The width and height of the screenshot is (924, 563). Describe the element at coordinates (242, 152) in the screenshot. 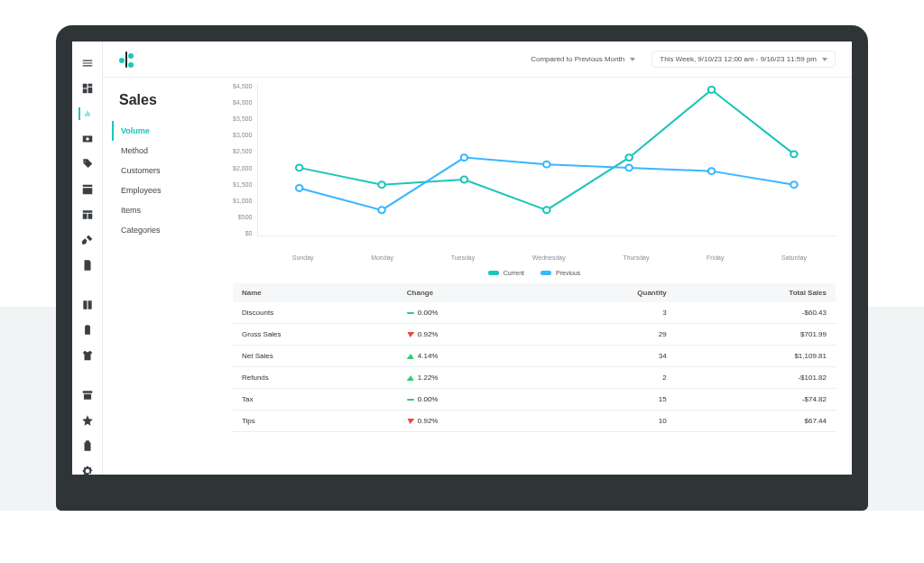

I see `y-tick: $2,500` at that location.